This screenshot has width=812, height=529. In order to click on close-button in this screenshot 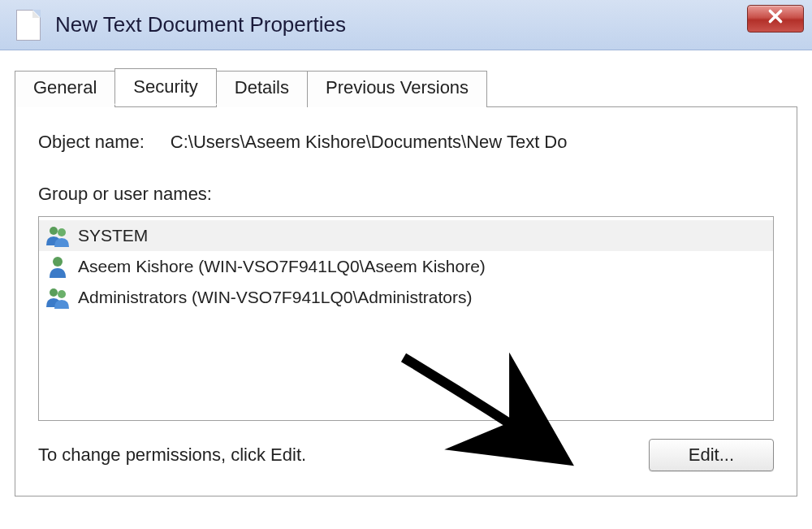, I will do `click(775, 19)`.